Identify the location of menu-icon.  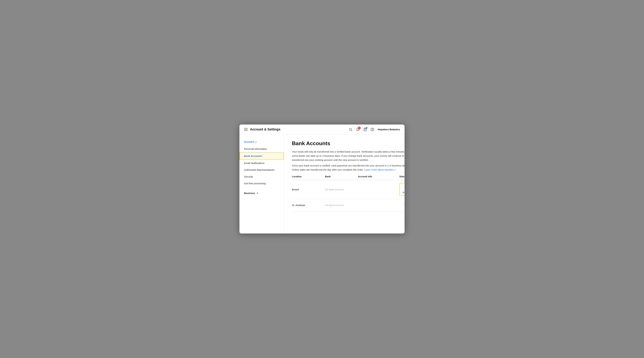
(246, 130).